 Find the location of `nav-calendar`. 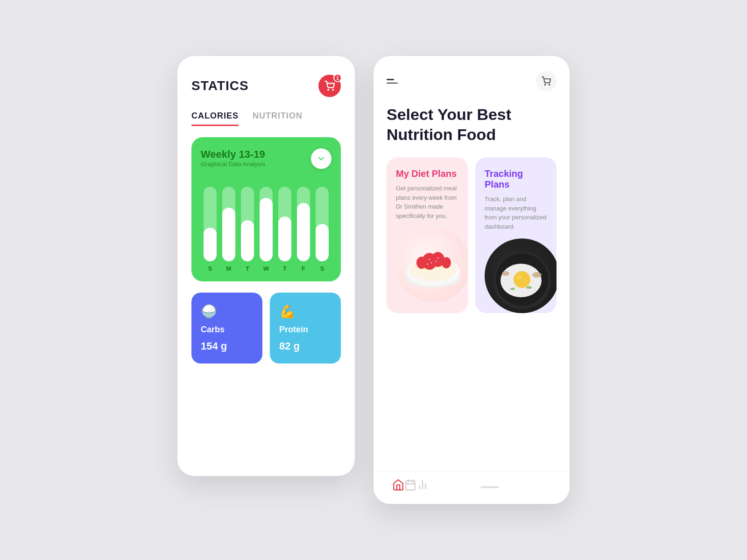

nav-calendar is located at coordinates (410, 485).